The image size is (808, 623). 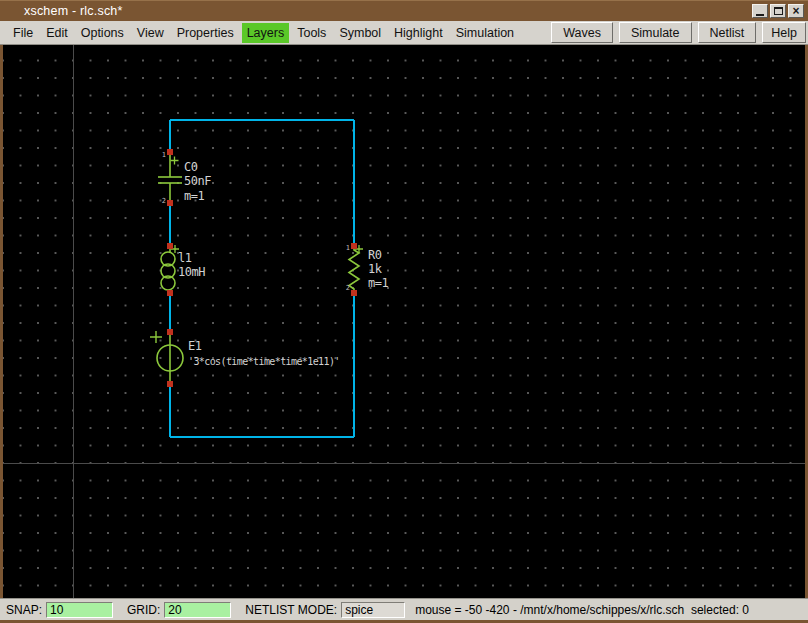 I want to click on e1-plus-mark, so click(x=156, y=337).